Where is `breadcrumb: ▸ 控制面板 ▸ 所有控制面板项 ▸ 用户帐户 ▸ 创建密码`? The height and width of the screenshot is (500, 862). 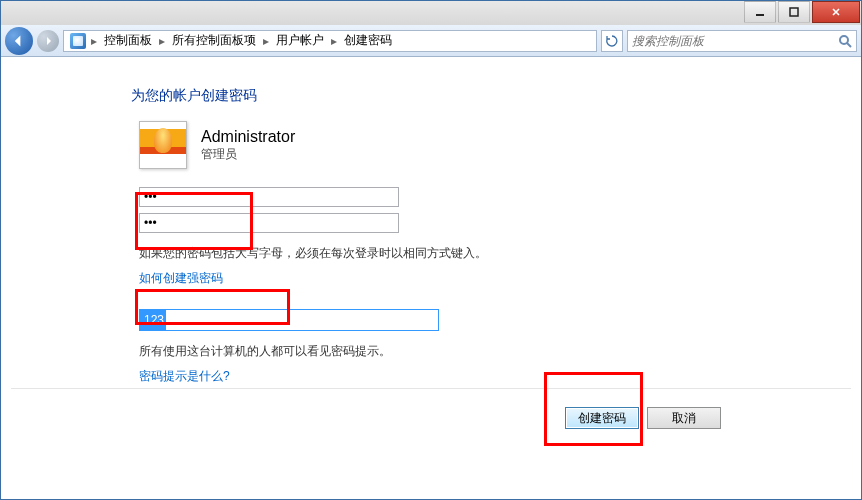
breadcrumb: ▸ 控制面板 ▸ 所有控制面板项 ▸ 用户帐户 ▸ 创建密码 is located at coordinates (330, 41).